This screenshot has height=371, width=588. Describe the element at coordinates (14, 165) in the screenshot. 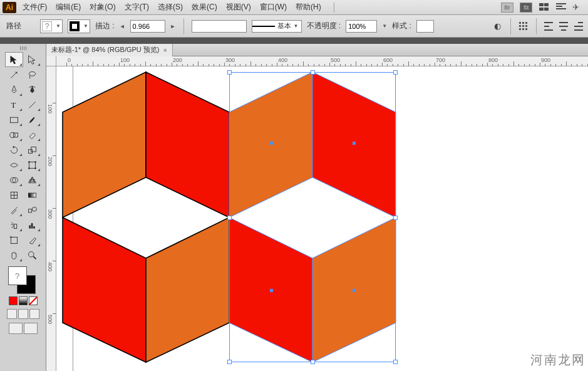

I see `width-tool` at that location.